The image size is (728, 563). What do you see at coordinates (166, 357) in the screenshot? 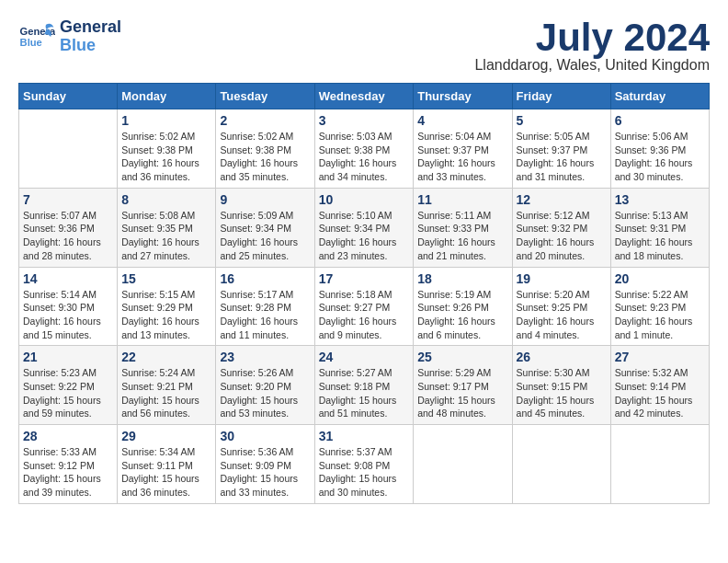
I see `day-number: 22` at bounding box center [166, 357].